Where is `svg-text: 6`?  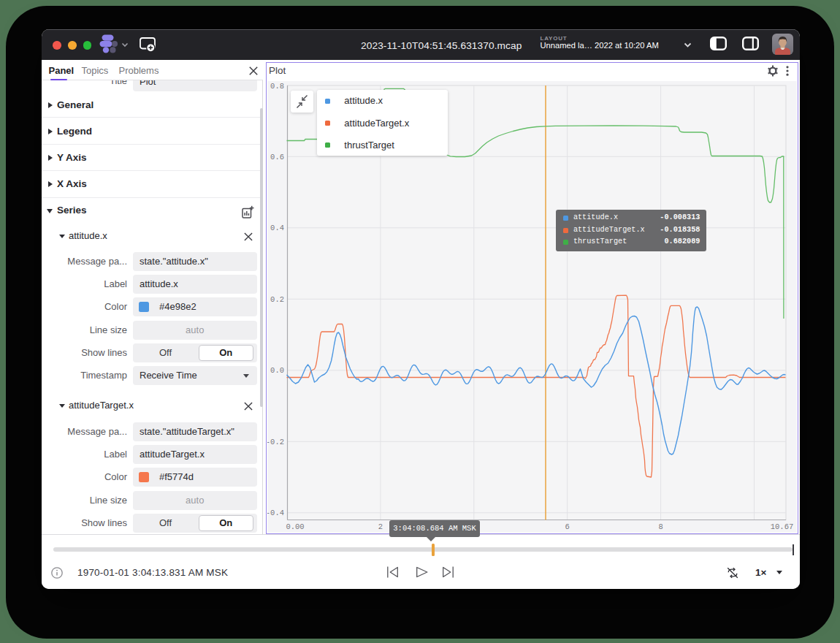
svg-text: 6 is located at coordinates (567, 527).